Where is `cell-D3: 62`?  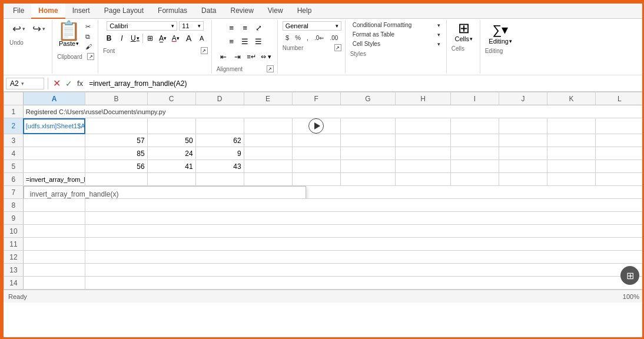 cell-D3: 62 is located at coordinates (220, 141).